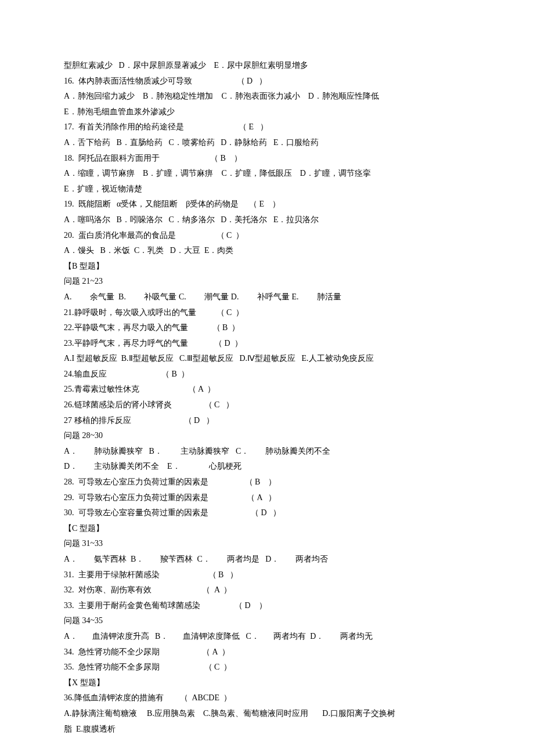  What do you see at coordinates (267, 606) in the screenshot?
I see `text-line: 33. 主要用于耐药金黄色葡萄球菌感染 （ D ）` at bounding box center [267, 606].